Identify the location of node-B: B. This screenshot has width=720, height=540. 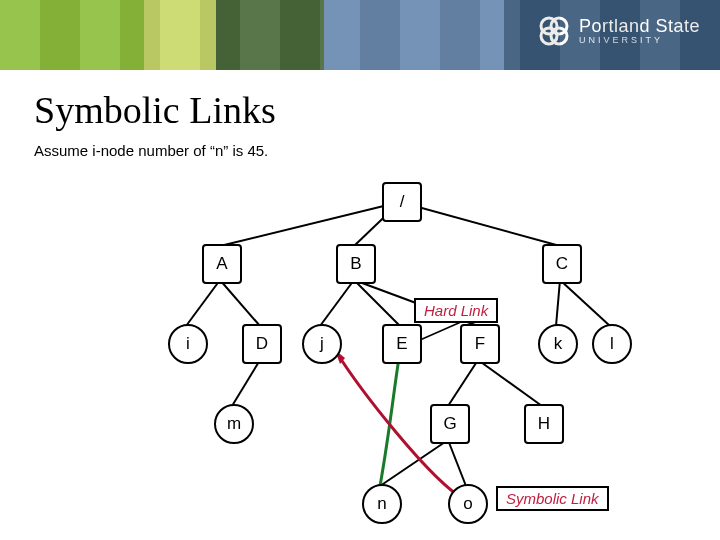
(356, 264).